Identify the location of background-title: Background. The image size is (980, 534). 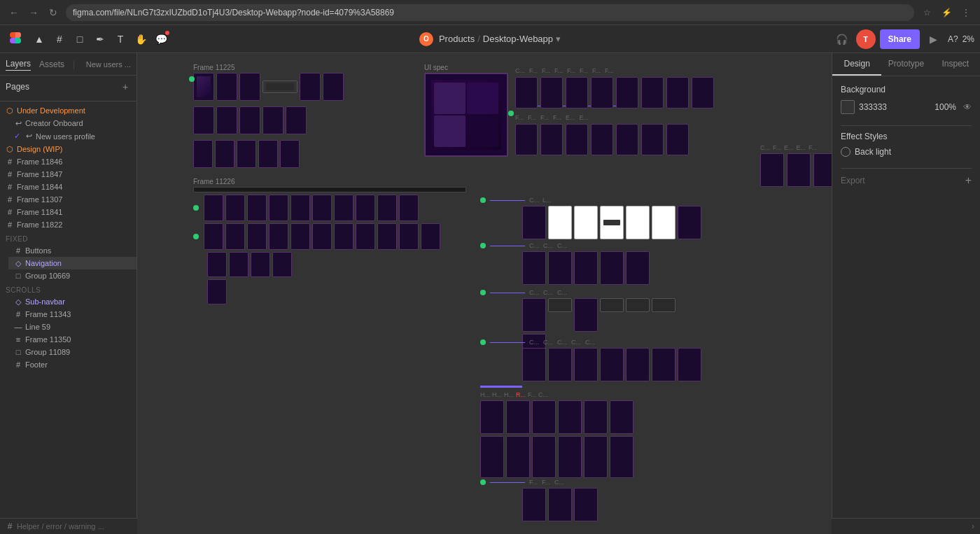
(906, 90).